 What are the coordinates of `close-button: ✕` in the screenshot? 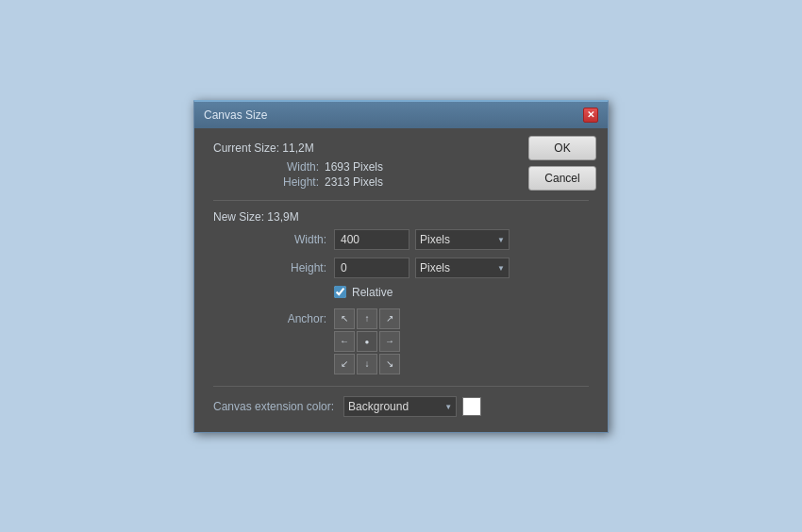 It's located at (591, 115).